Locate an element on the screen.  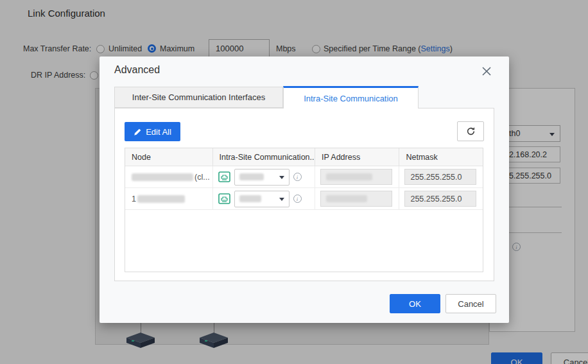
edit-all-label: Edit All is located at coordinates (159, 132).